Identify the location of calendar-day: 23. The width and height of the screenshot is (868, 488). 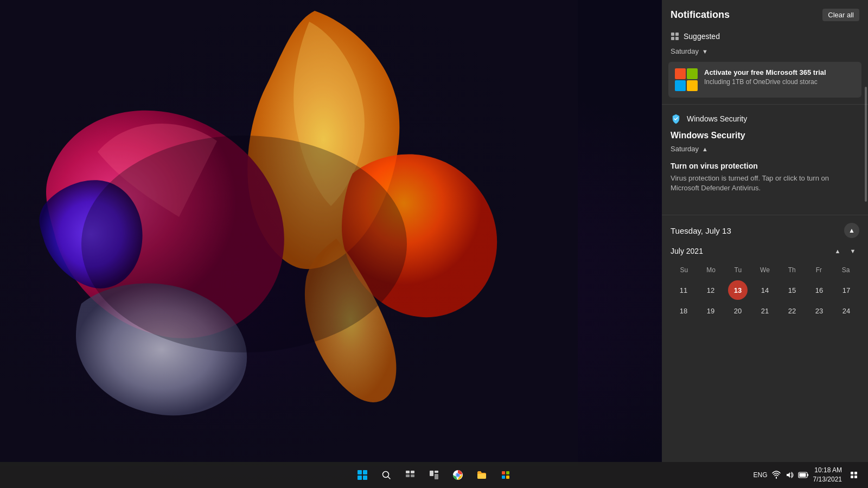
(819, 311).